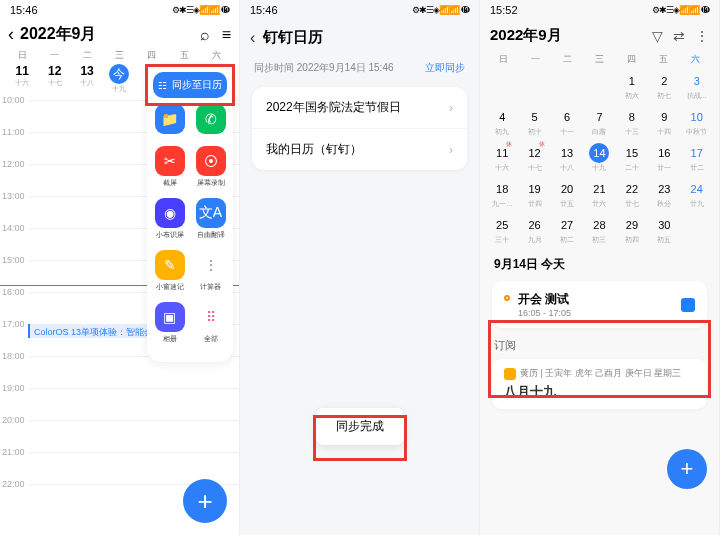 Image resolution: width=720 pixels, height=535 pixels. I want to click on event-dot-icon, so click(507, 298).